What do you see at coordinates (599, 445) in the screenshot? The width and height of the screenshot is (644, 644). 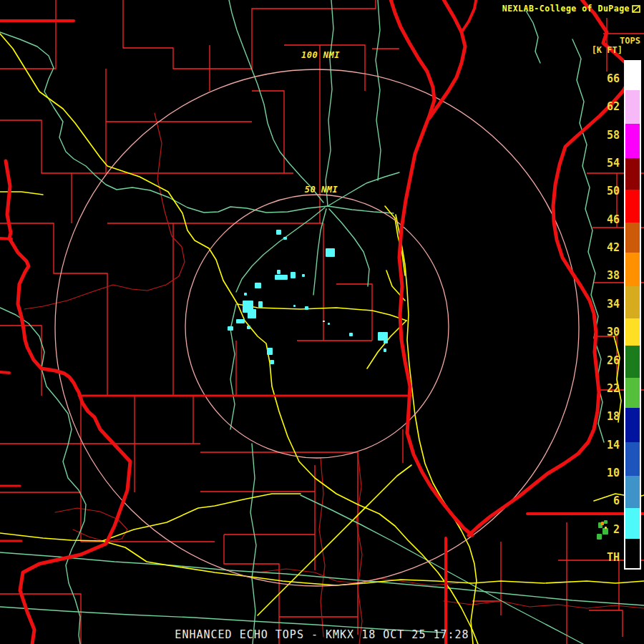 I see `colorbar-tick-label: 14` at bounding box center [599, 445].